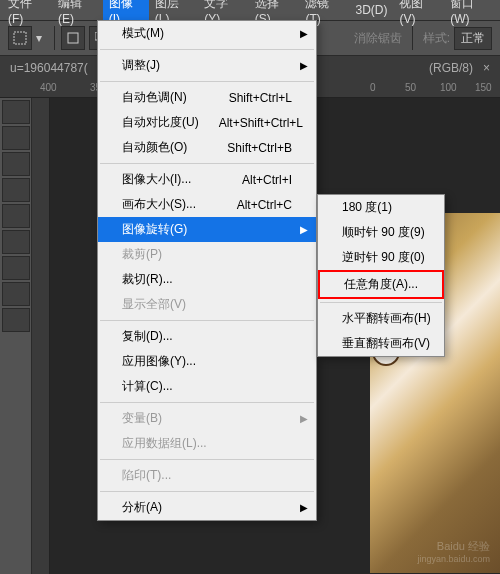 This screenshot has height=574, width=500. I want to click on menu-item-image-rotation: 图像旋转(G)▶, so click(207, 230).